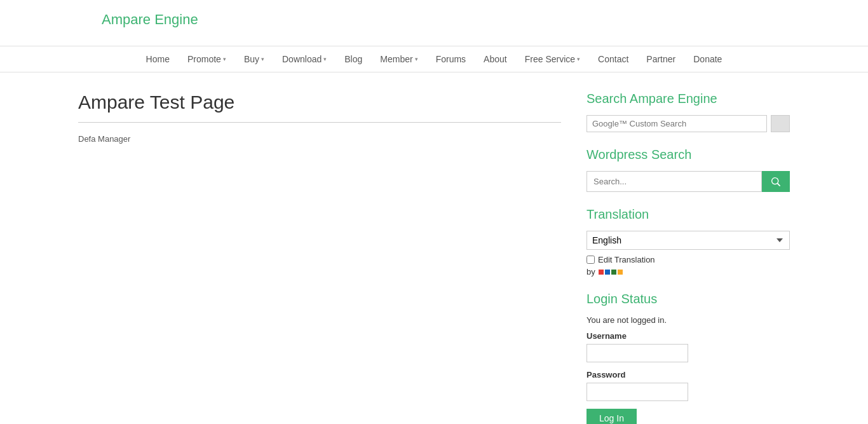  I want to click on edit-translation-checkbox, so click(591, 259).